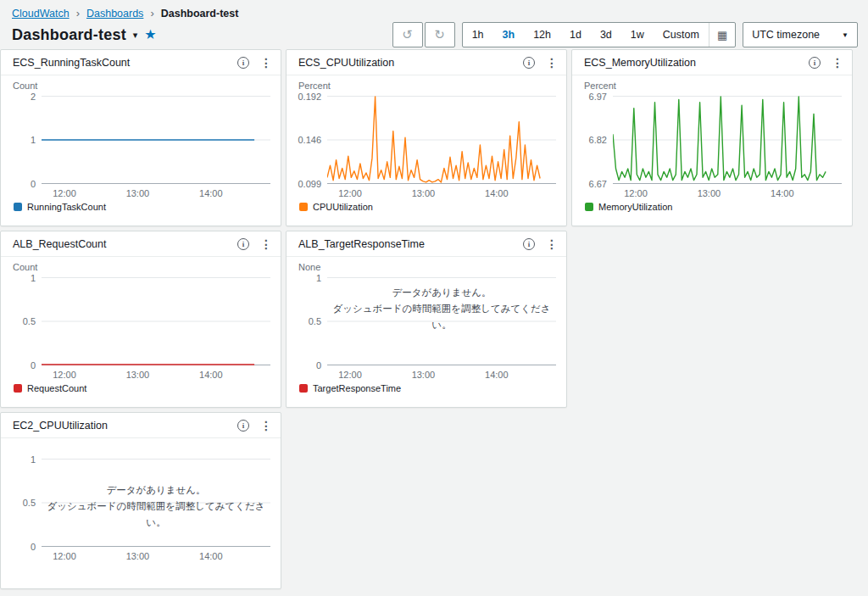  What do you see at coordinates (426, 137) in the screenshot?
I see `widget-ecs-cpuutilization: ECS_CPUUtilization i ⋮ Percent 0.192 0.1…` at bounding box center [426, 137].